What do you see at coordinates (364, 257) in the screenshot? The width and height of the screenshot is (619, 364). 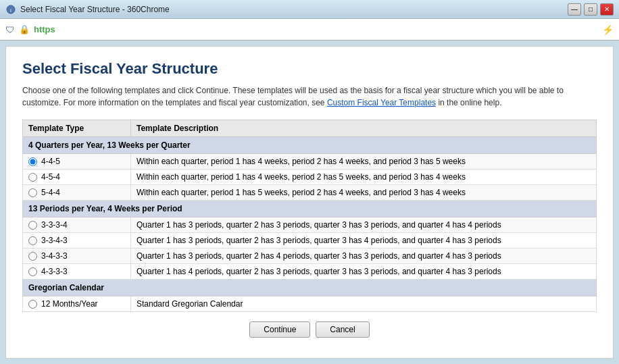 I see `template-desc-cell: Quarter 1 has 3 periods, quarter 2 has 4…` at bounding box center [364, 257].